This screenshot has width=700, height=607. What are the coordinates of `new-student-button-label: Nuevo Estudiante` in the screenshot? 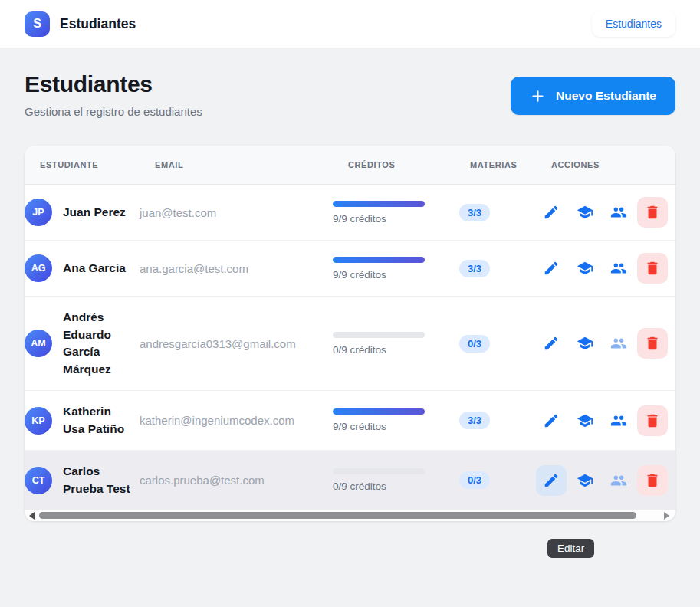 It's located at (606, 96).